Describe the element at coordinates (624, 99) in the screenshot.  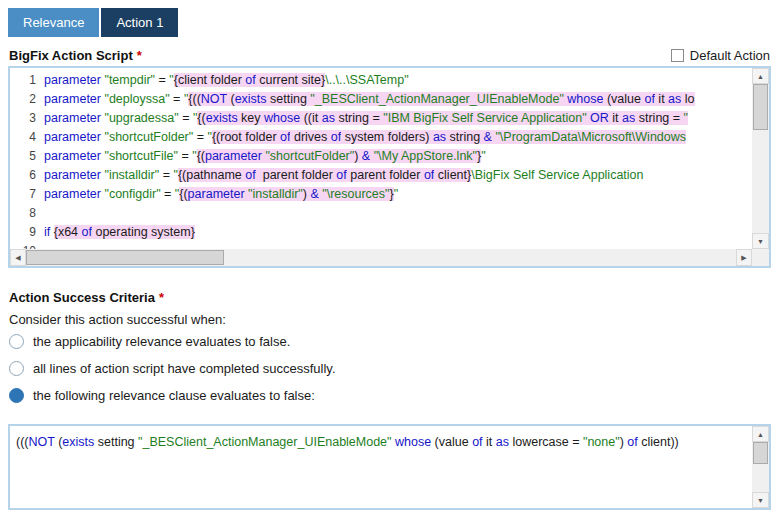
I see `code-segment: (value` at that location.